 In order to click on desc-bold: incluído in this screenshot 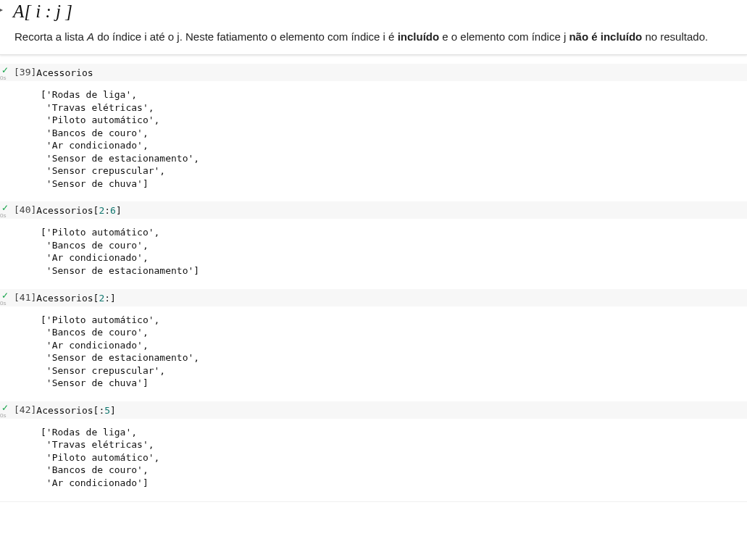, I will do `click(419, 36)`.